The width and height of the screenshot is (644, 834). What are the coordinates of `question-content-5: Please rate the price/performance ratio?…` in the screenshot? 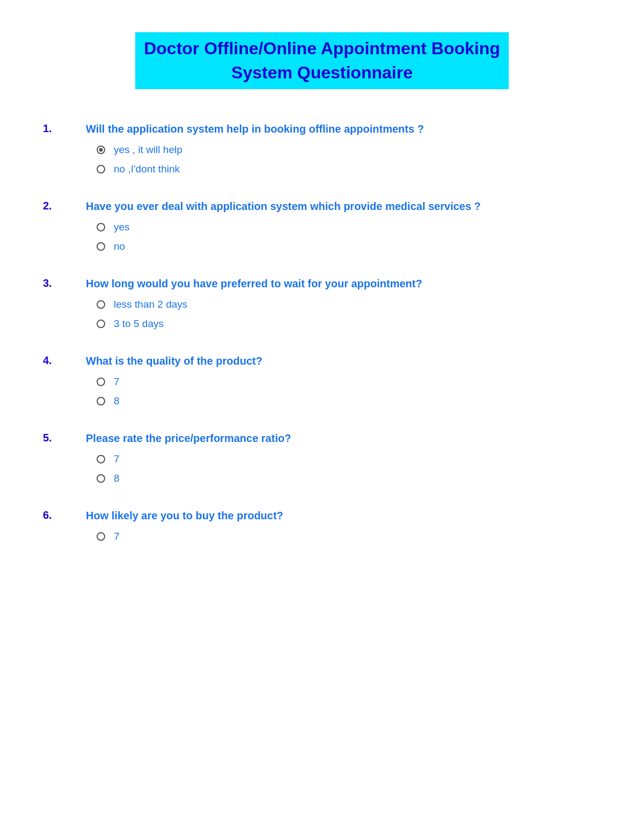 It's located at (343, 461).